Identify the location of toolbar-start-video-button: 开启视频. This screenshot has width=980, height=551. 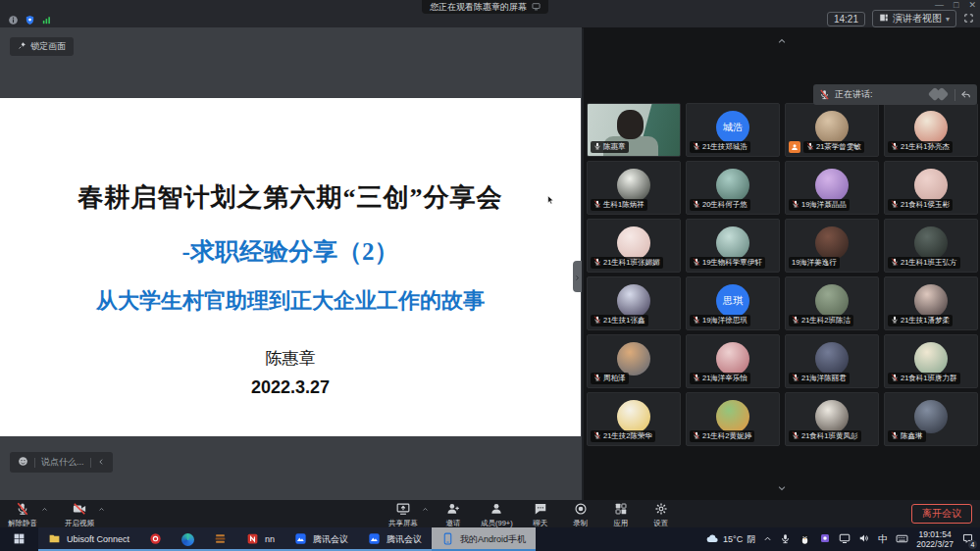
(79, 516).